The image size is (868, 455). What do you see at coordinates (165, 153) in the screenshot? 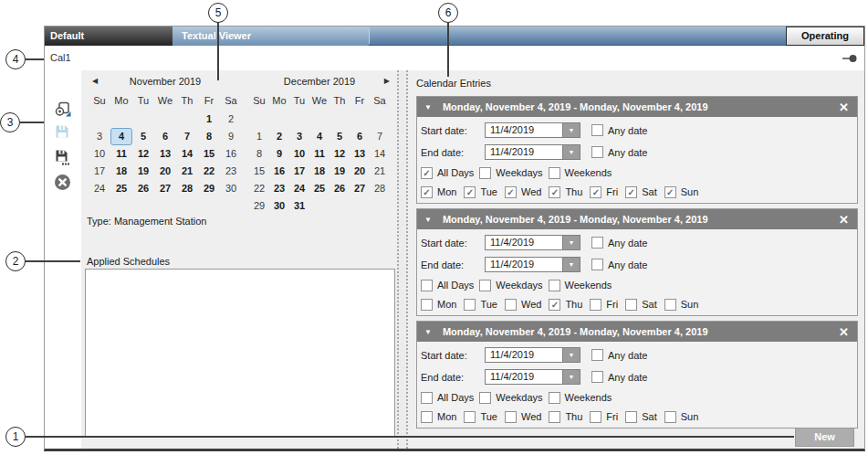
I see `calendar-day-13: 13` at bounding box center [165, 153].